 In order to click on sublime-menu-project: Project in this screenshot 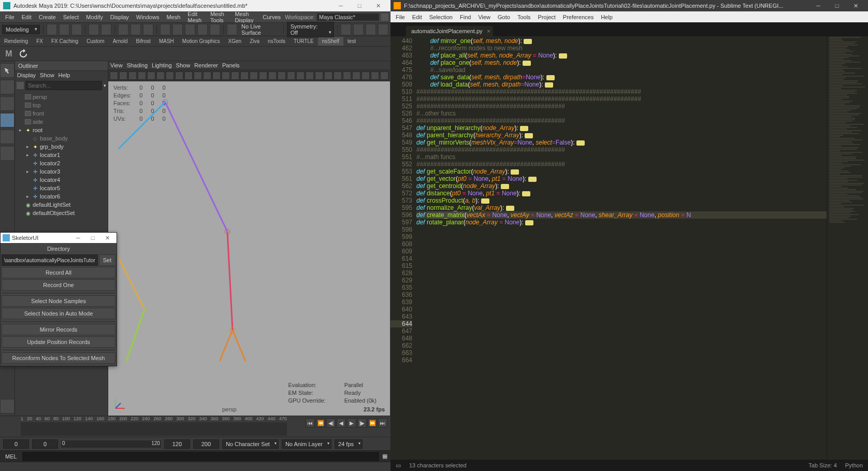, I will do `click(547, 17)`.